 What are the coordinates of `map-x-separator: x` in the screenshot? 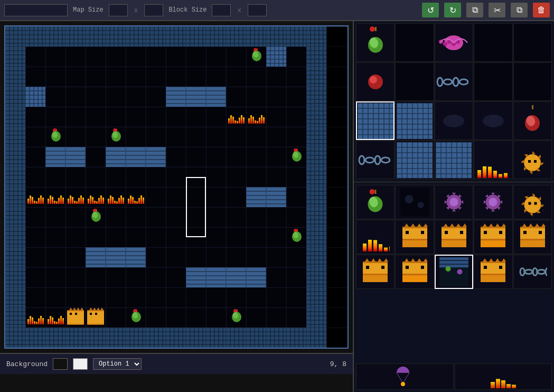 It's located at (136, 11).